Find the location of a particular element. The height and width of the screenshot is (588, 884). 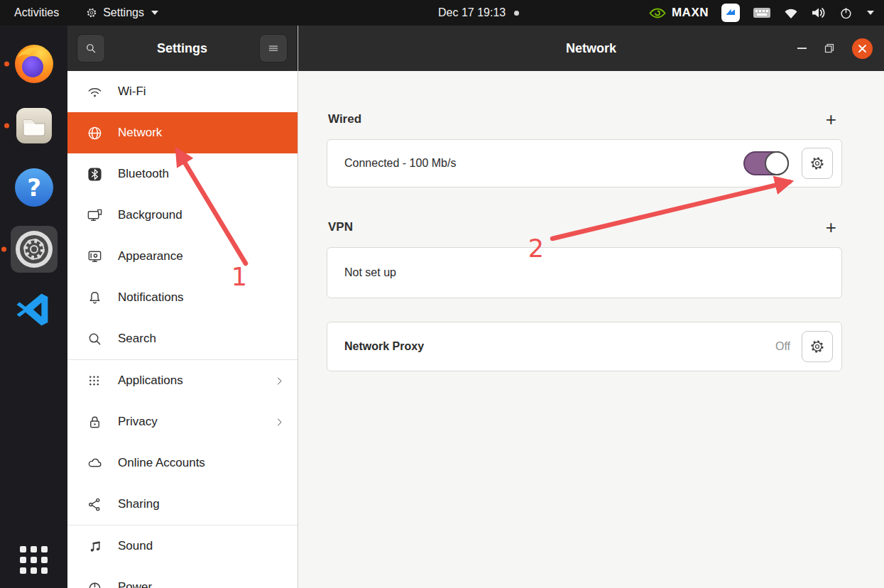

tray-app-icon is located at coordinates (731, 13).